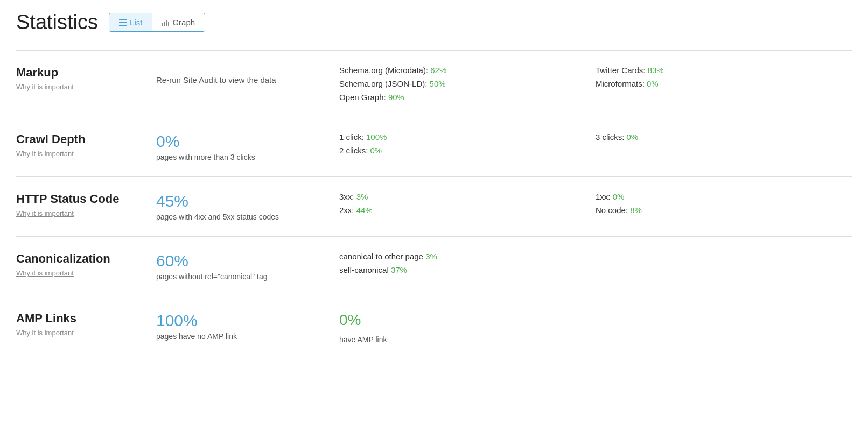 This screenshot has width=868, height=438. What do you see at coordinates (248, 336) in the screenshot?
I see `amp-links-desc: pages have no AMP link` at bounding box center [248, 336].